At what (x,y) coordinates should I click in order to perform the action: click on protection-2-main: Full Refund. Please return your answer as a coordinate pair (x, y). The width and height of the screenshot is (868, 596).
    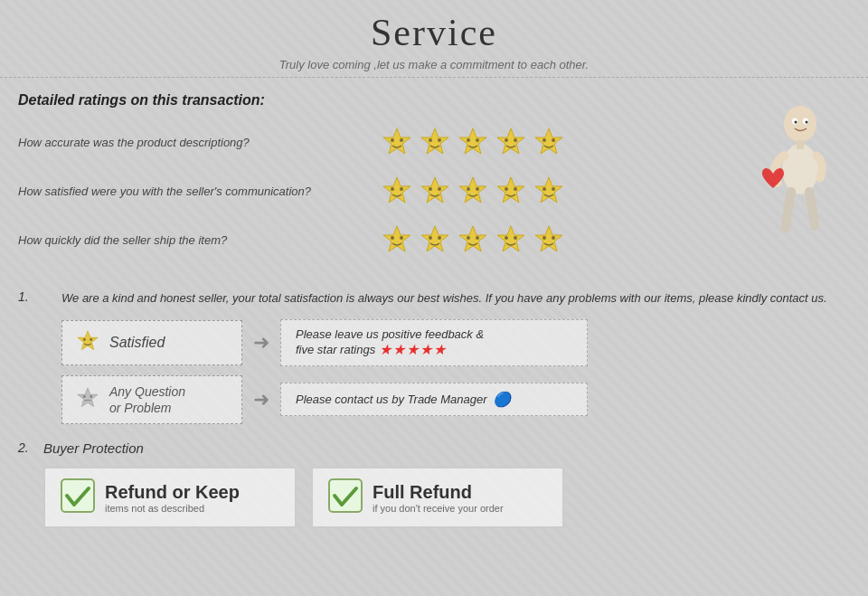
    Looking at the image, I should click on (438, 492).